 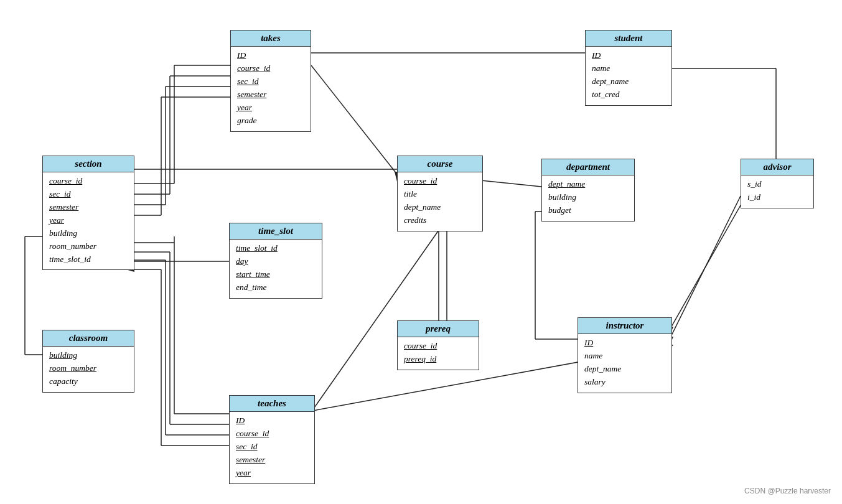 What do you see at coordinates (271, 56) in the screenshot?
I see `takes-attr-id: ID` at bounding box center [271, 56].